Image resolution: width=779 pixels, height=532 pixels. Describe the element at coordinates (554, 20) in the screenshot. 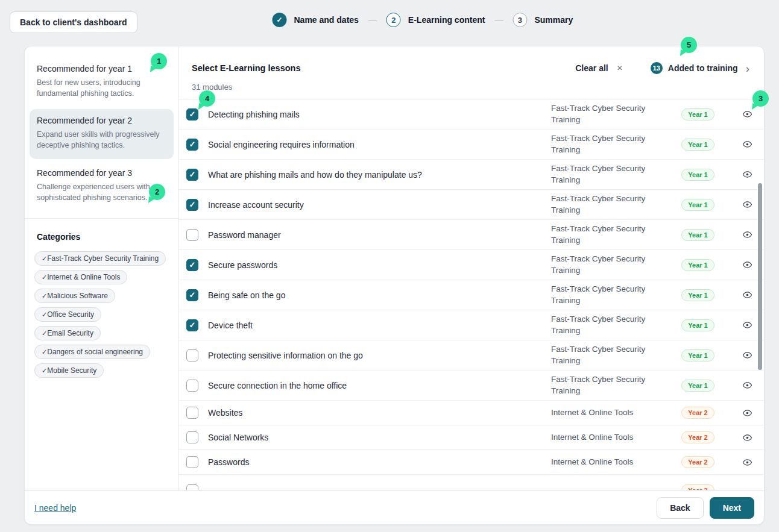

I see `step-label: Summary` at that location.